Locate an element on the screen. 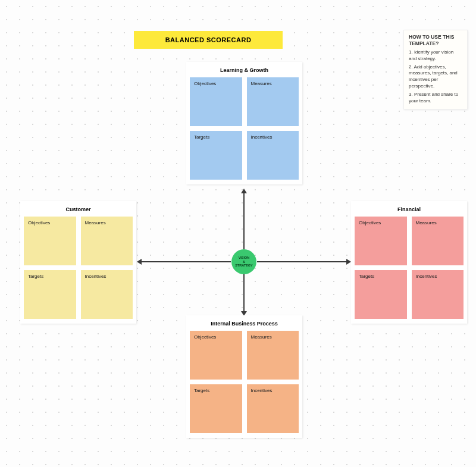  hub-line: STRATEGY is located at coordinates (244, 265).